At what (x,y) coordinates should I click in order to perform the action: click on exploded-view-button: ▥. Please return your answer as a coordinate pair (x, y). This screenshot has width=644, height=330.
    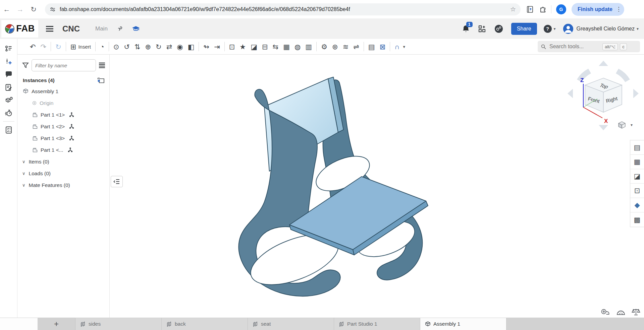
    Looking at the image, I should click on (309, 47).